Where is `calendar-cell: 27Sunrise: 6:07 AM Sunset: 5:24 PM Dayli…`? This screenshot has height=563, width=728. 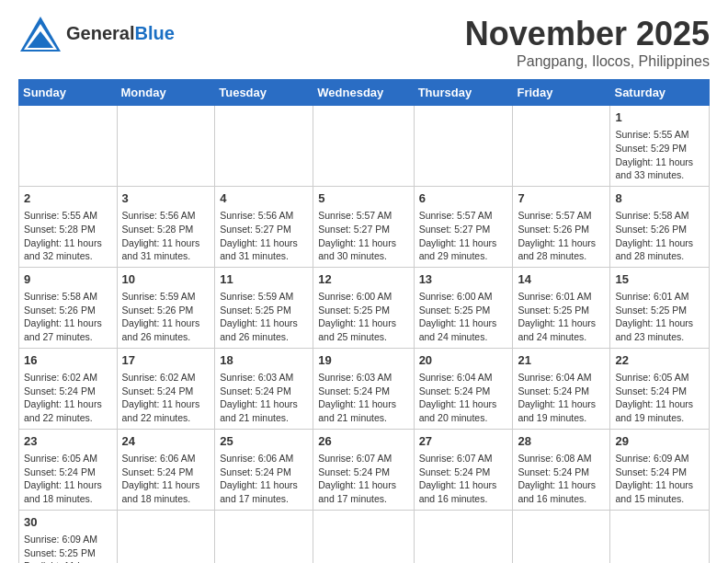
calendar-cell: 27Sunrise: 6:07 AM Sunset: 5:24 PM Dayli… is located at coordinates (463, 469).